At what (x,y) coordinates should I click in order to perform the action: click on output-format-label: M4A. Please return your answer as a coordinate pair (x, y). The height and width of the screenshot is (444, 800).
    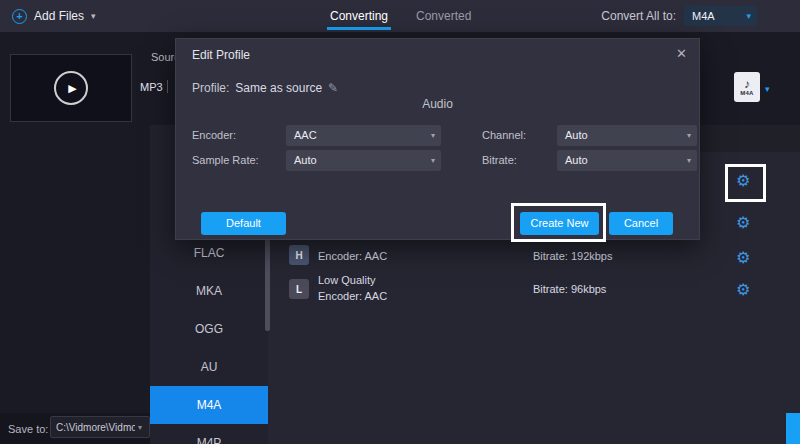
    Looking at the image, I should click on (746, 93).